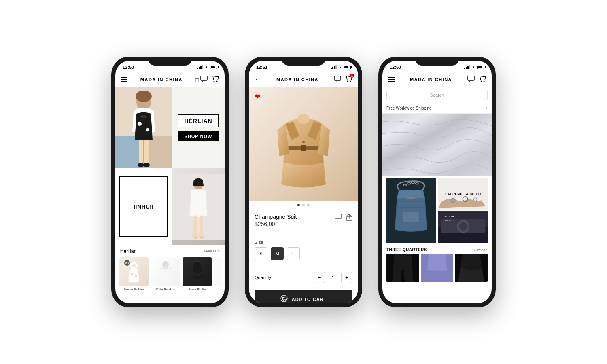 This screenshot has width=607, height=364. What do you see at coordinates (170, 250) in the screenshot?
I see `section-header-herlian: Herlian View All >` at bounding box center [170, 250].